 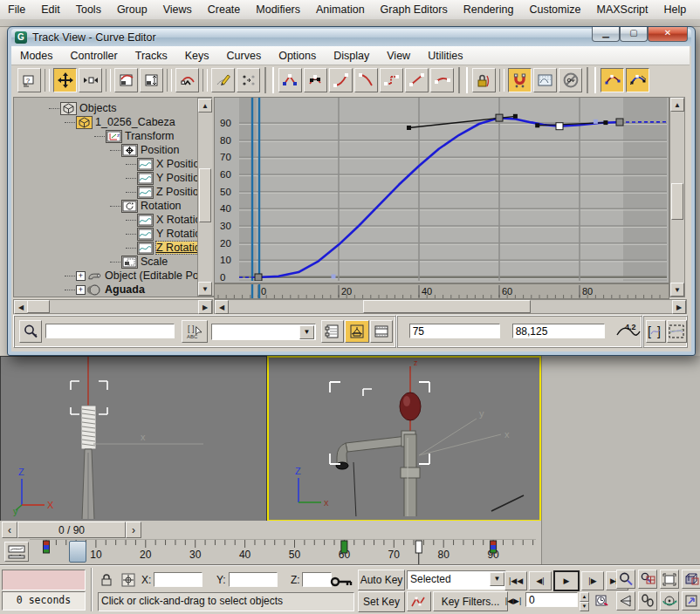 I want to click on tree-item-label: Transform, so click(x=150, y=136).